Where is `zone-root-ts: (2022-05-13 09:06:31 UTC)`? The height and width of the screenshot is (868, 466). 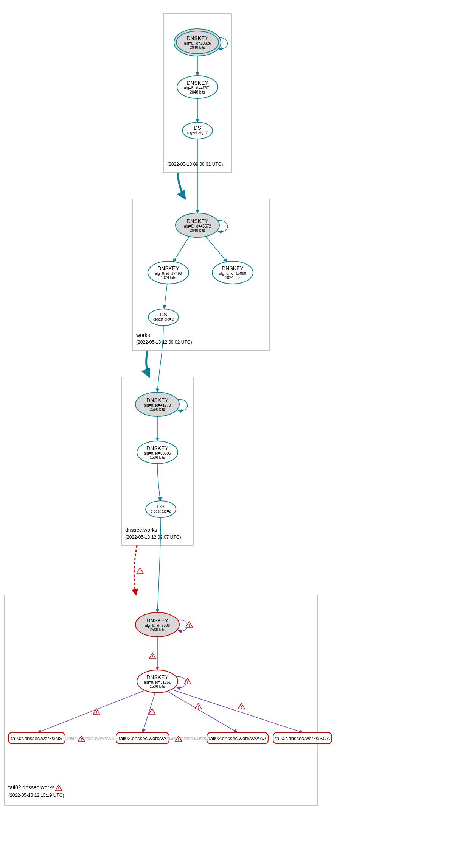 zone-root-ts: (2022-05-13 09:06:31 UTC) is located at coordinates (195, 164).